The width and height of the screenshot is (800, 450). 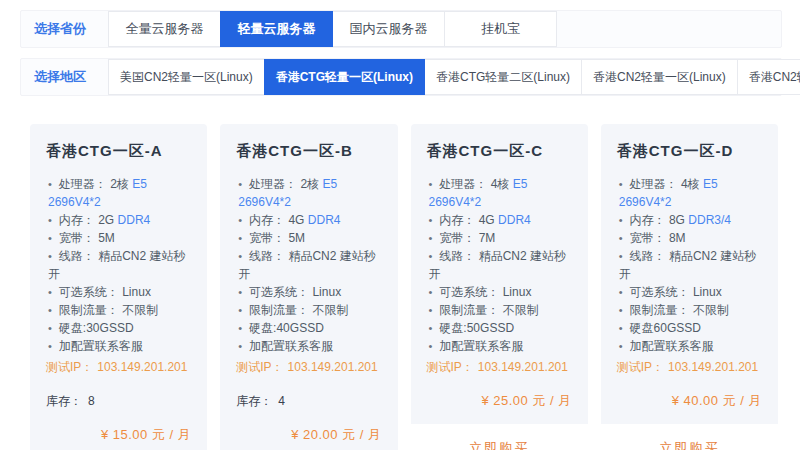 I want to click on spec-item-bandwidth: 宽带： 8M, so click(x=690, y=238).